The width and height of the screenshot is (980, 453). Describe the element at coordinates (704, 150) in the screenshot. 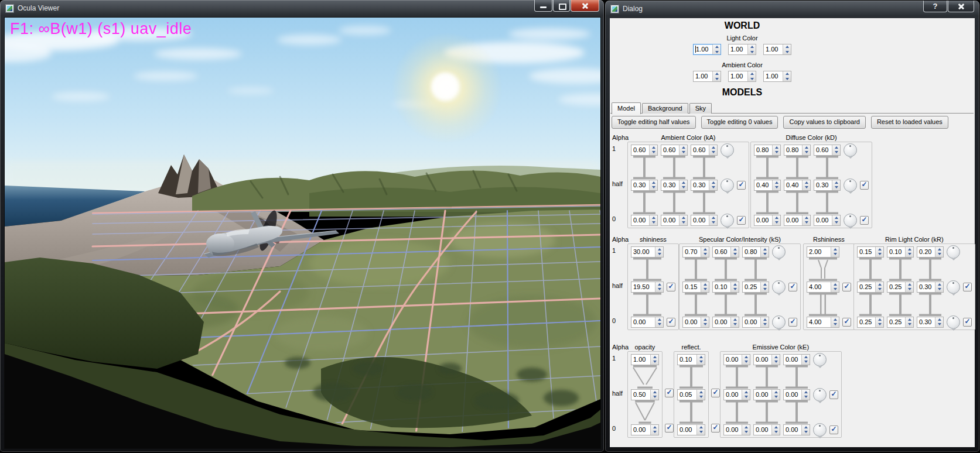

I see `ka-spin-1-2: 0.60` at that location.